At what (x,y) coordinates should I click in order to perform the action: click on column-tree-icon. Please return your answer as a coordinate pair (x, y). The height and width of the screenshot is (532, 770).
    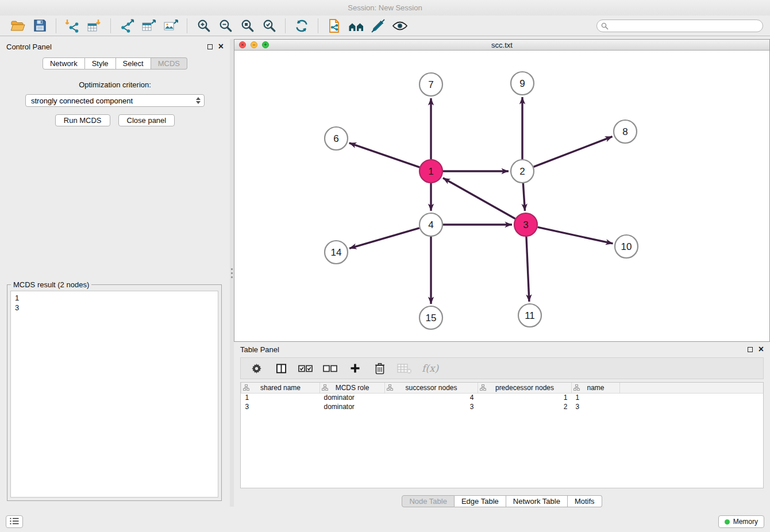
    Looking at the image, I should click on (325, 388).